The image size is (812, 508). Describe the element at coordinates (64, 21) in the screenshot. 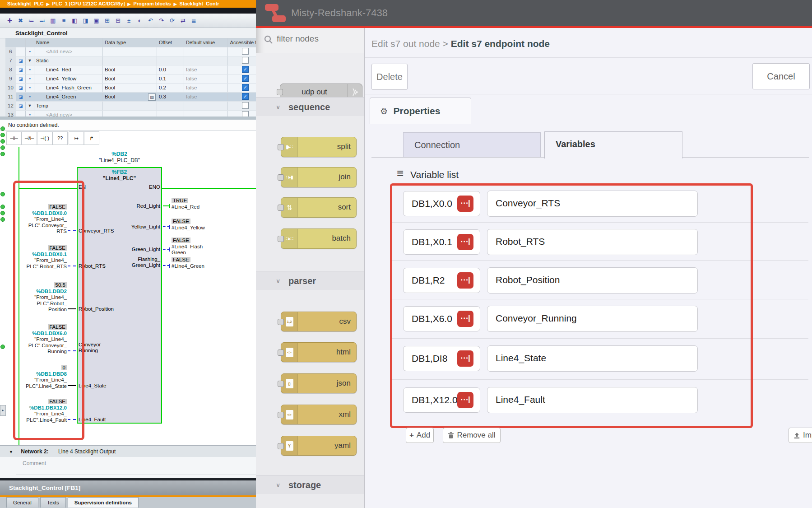

I see `toolbar-icon: ≡` at that location.